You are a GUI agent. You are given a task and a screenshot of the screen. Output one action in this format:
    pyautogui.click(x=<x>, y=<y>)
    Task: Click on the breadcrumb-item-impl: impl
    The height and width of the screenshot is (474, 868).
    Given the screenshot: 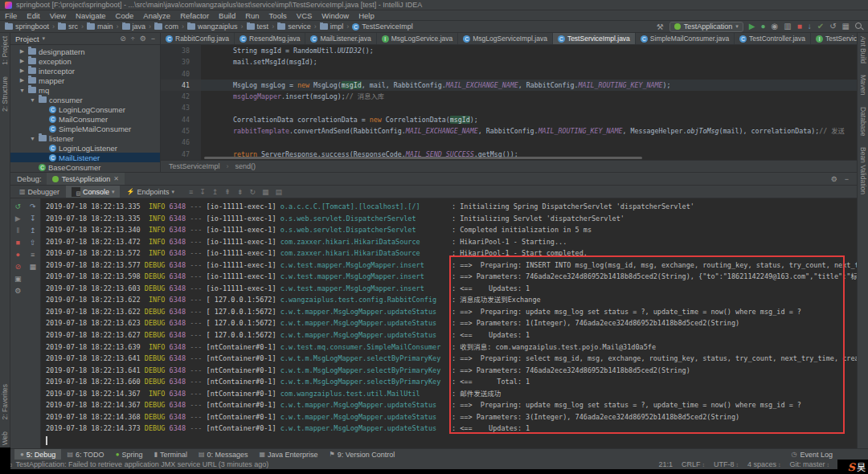 What is the action you would take?
    pyautogui.click(x=332, y=27)
    